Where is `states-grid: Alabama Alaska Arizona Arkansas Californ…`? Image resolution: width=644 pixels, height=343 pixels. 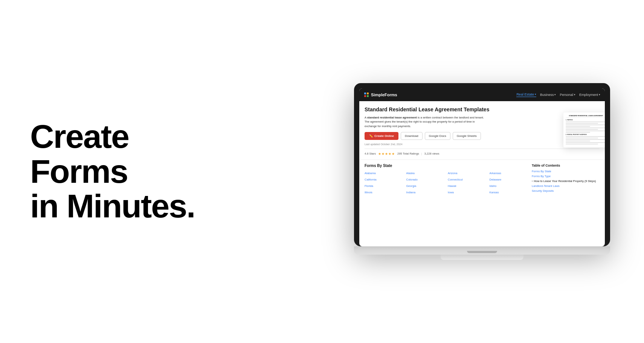 states-grid: Alabama Alaska Arizona Arkansas Californ… is located at coordinates (446, 183).